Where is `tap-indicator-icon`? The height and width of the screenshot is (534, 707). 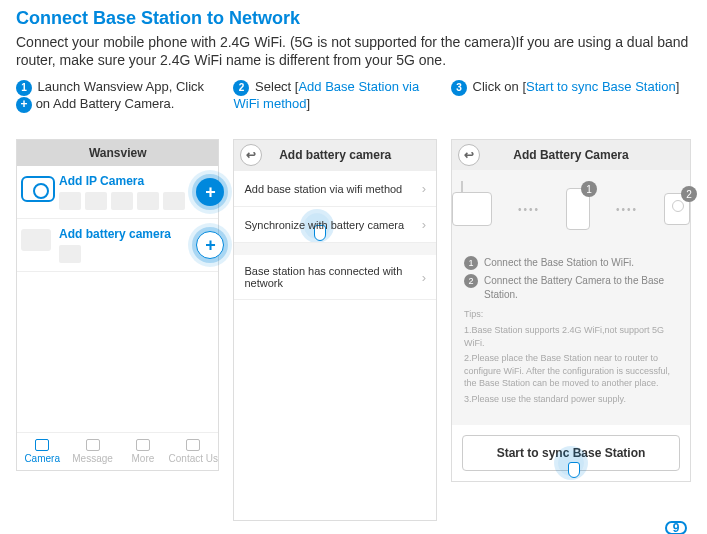 tap-indicator-icon is located at coordinates (571, 463).